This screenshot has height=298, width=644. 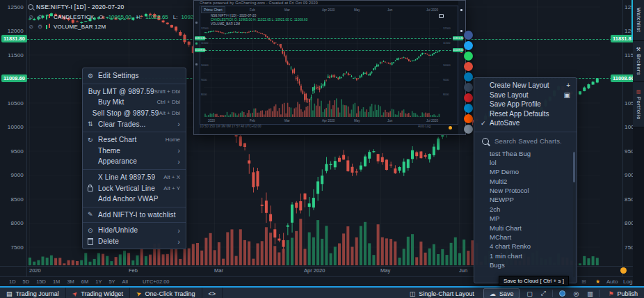 What do you see at coordinates (526, 228) in the screenshot?
I see `saved-chart-item: Multi Chart` at bounding box center [526, 228].